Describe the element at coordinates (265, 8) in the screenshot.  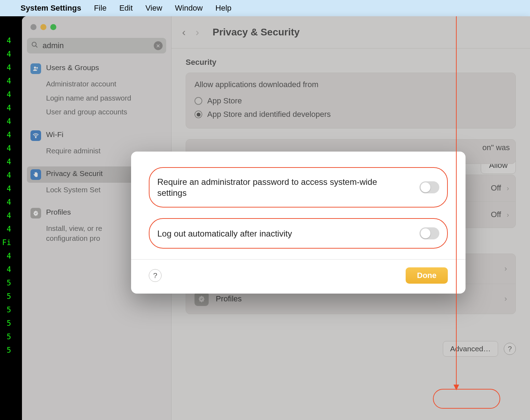
I see `menubar: System Settings File Edit View Window He…` at that location.